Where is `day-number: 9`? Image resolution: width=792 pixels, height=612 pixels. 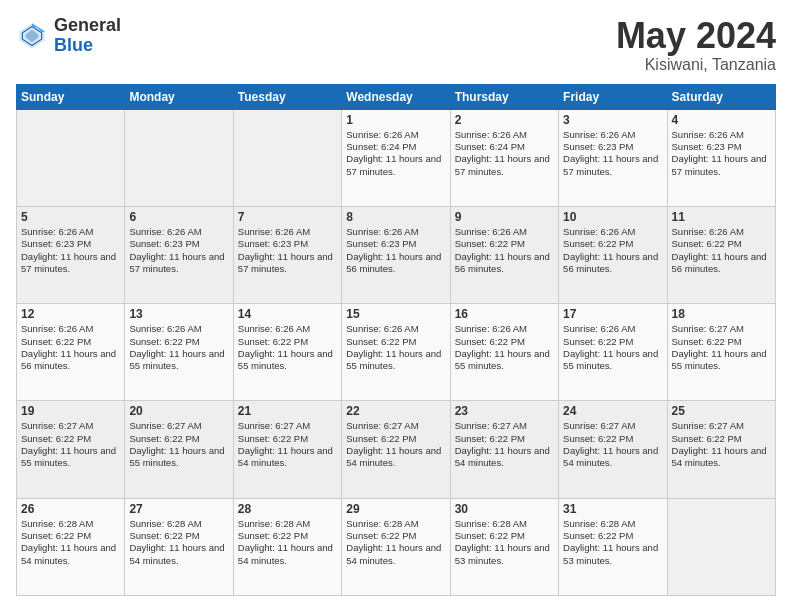 day-number: 9 is located at coordinates (504, 217).